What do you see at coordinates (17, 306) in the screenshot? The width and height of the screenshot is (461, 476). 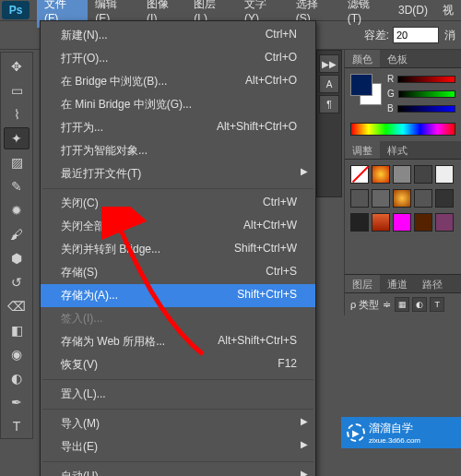 I see `eraser-tool: ⌫` at bounding box center [17, 306].